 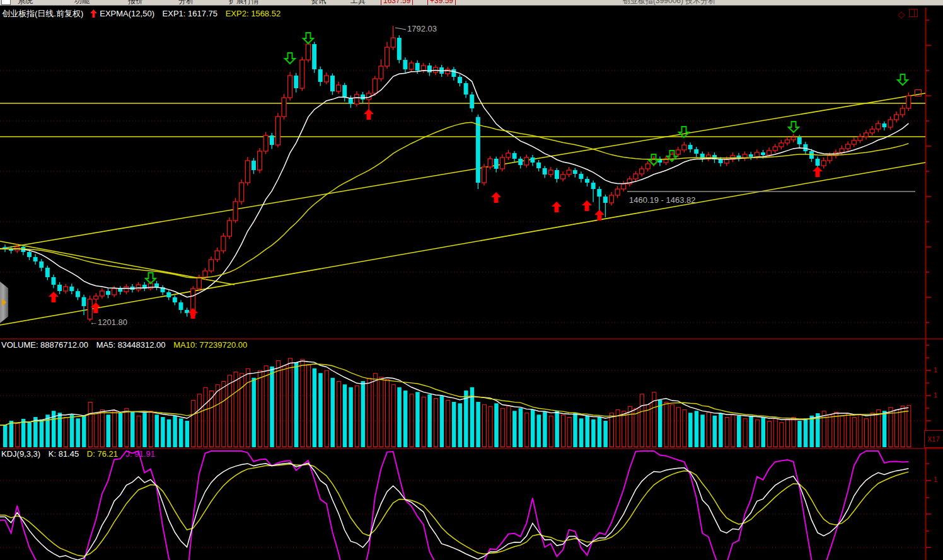 I want to click on chart-corner-icons: ◇, so click(x=908, y=14).